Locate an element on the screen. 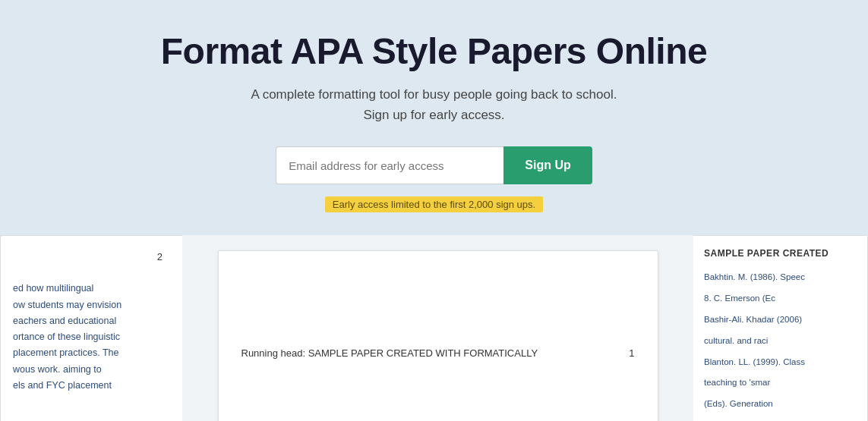 The image size is (868, 421). list-item: ortance of these linguistic is located at coordinates (91, 337).